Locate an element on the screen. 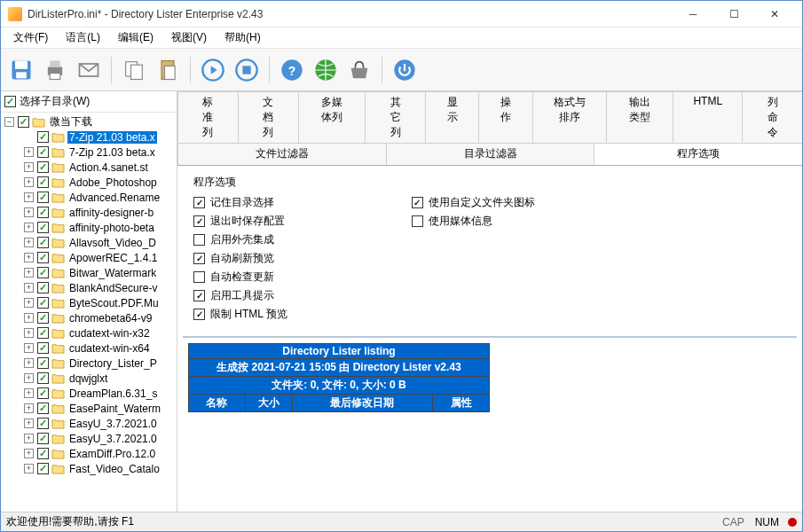 The width and height of the screenshot is (803, 532). option-row: 使用自定义文件夹图标 is located at coordinates (474, 202).